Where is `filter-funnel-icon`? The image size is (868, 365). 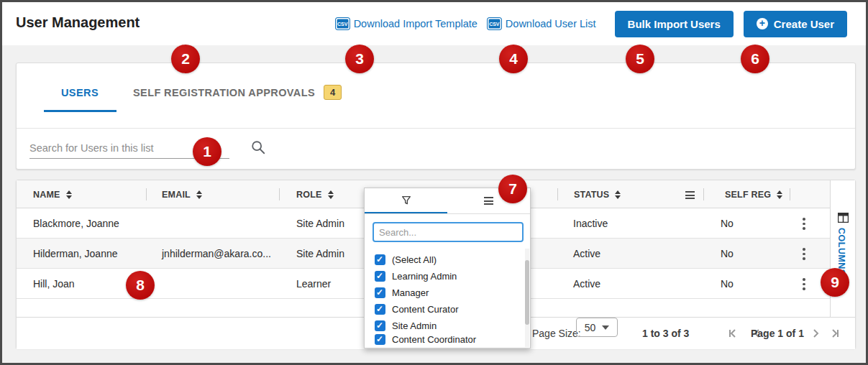
filter-funnel-icon is located at coordinates (406, 200).